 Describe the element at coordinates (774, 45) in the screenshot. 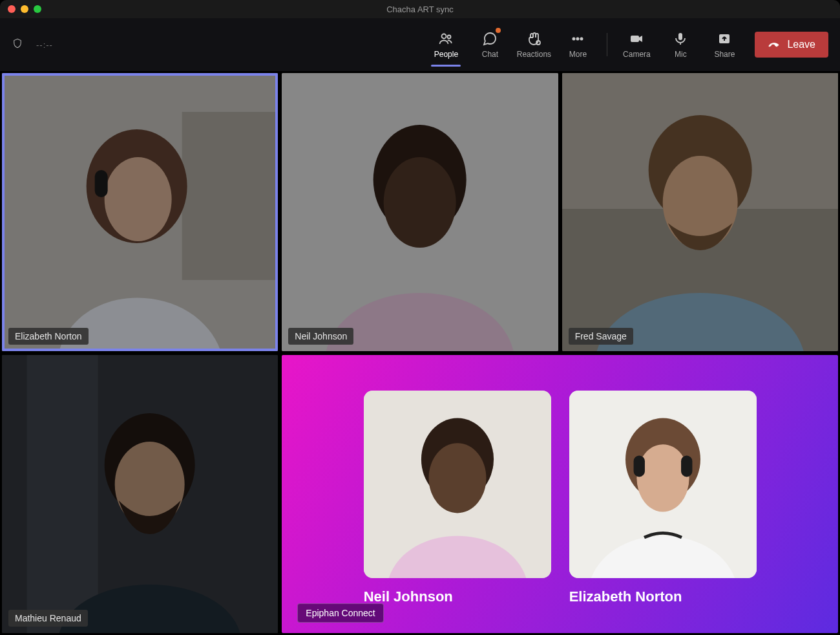

I see `hangup-icon` at that location.